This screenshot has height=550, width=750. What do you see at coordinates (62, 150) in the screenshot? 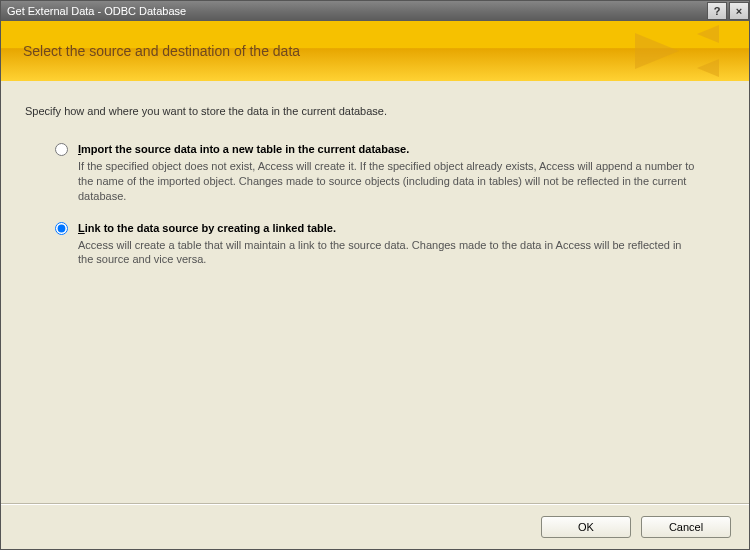
I see `radio-import` at bounding box center [62, 150].